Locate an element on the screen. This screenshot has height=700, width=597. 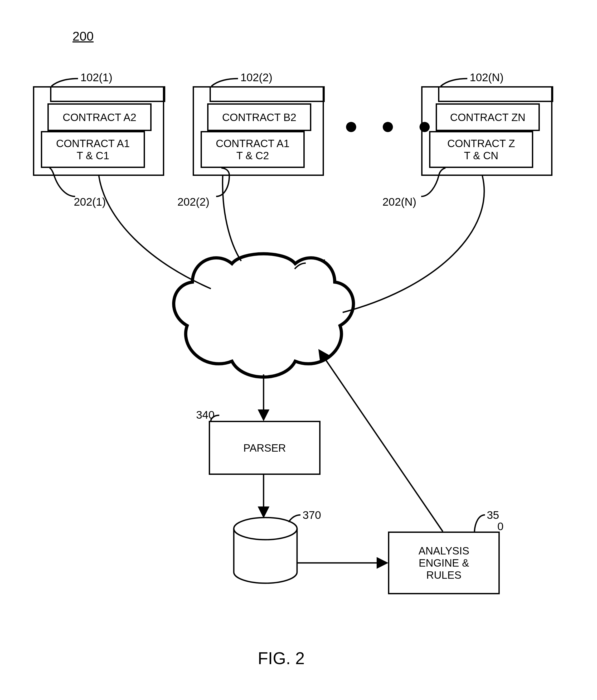
parser-label: PARSER is located at coordinates (265, 448).